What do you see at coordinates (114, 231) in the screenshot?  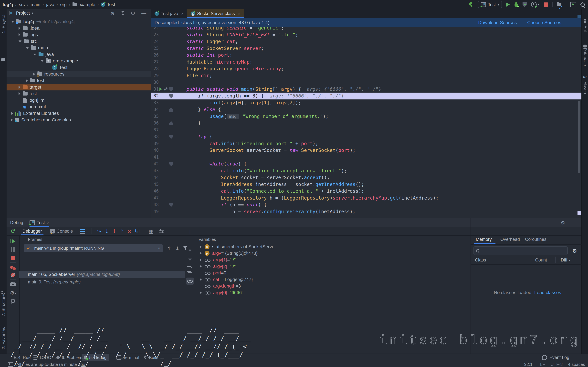 I see `force-step-into-icon: ↓` at bounding box center [114, 231].